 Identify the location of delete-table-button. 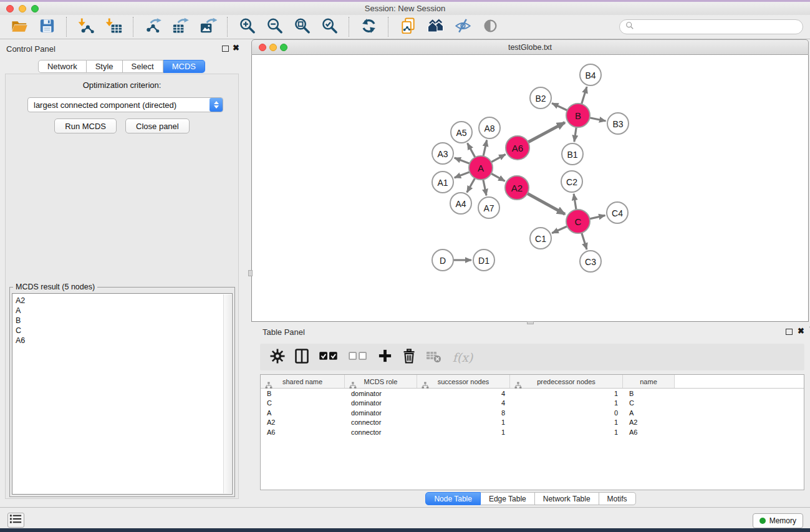
(433, 357).